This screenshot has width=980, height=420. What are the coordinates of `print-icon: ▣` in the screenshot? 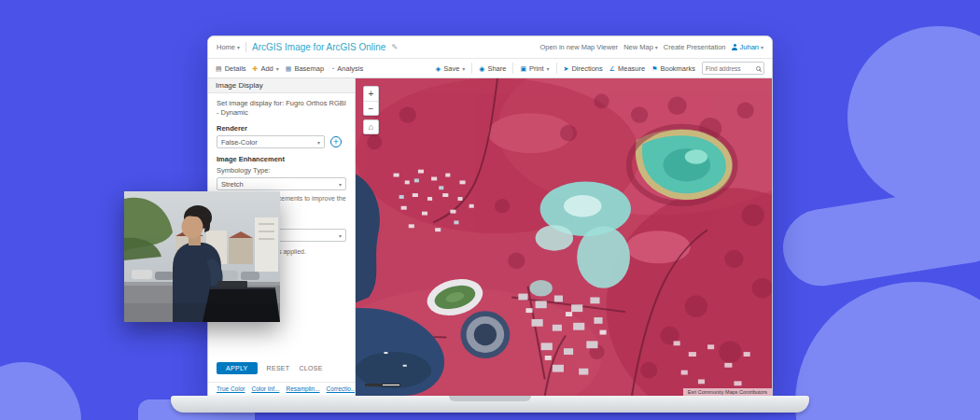 It's located at (523, 69).